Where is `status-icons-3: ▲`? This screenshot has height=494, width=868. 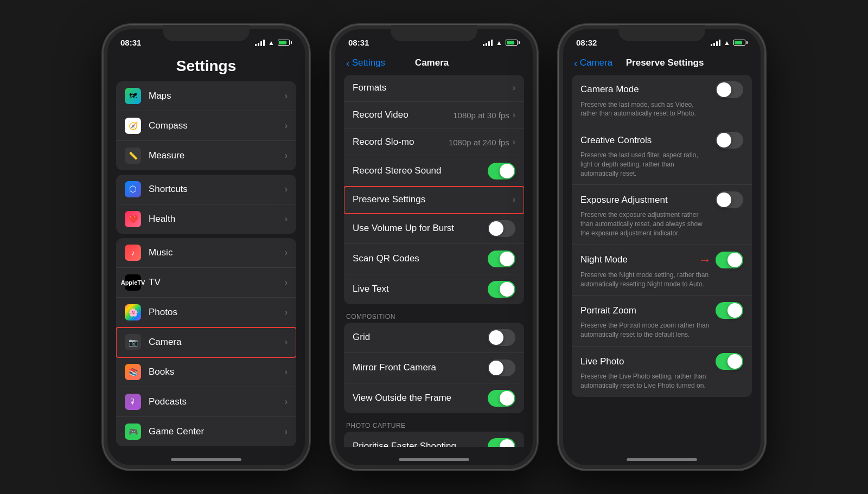
status-icons-3: ▲ is located at coordinates (729, 43).